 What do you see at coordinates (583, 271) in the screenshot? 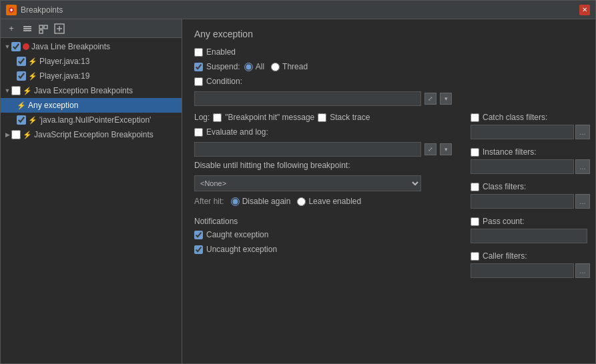
I see `caller-filters-browse: …` at bounding box center [583, 271].